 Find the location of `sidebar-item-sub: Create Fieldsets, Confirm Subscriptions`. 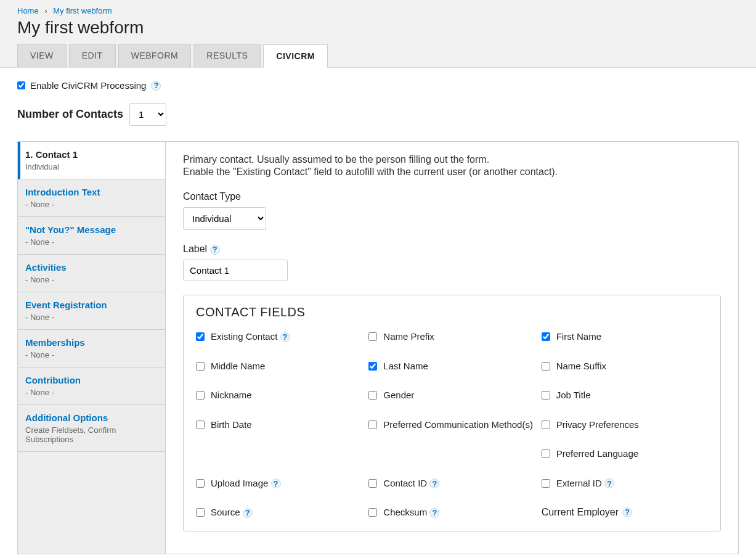

sidebar-item-sub: Create Fieldsets, Confirm Subscriptions is located at coordinates (91, 435).